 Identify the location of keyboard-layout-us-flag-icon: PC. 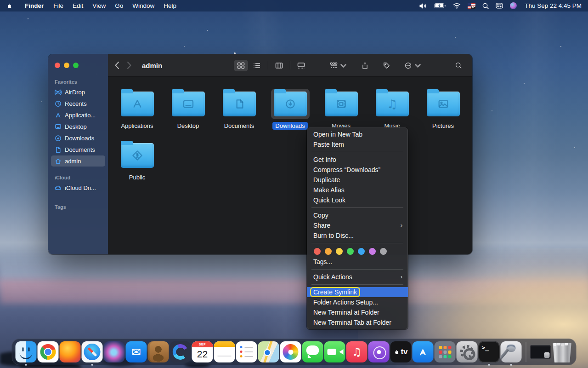
(471, 6).